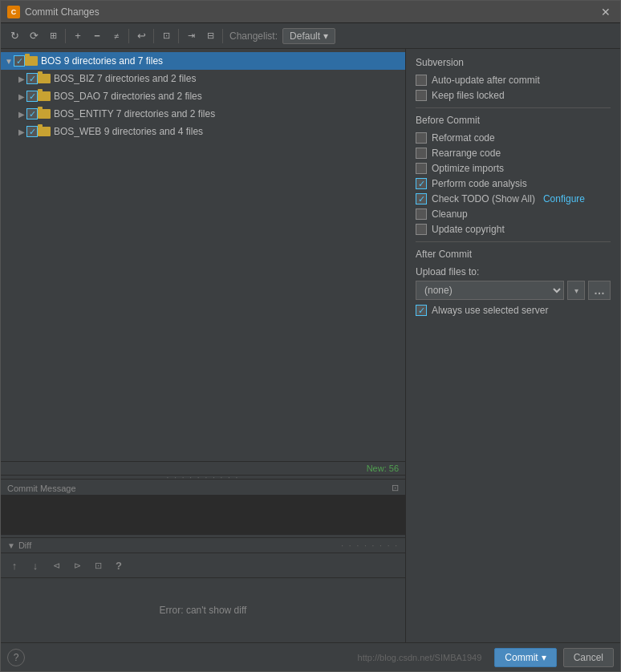 The height and width of the screenshot is (672, 621). What do you see at coordinates (310, 12) in the screenshot?
I see `title-bar: C Commit Changes ✕` at bounding box center [310, 12].